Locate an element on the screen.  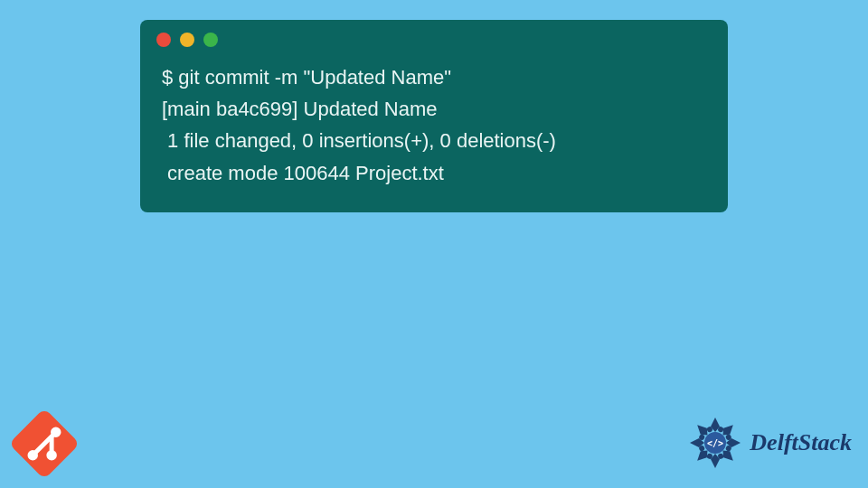
git-icon is located at coordinates (44, 444).